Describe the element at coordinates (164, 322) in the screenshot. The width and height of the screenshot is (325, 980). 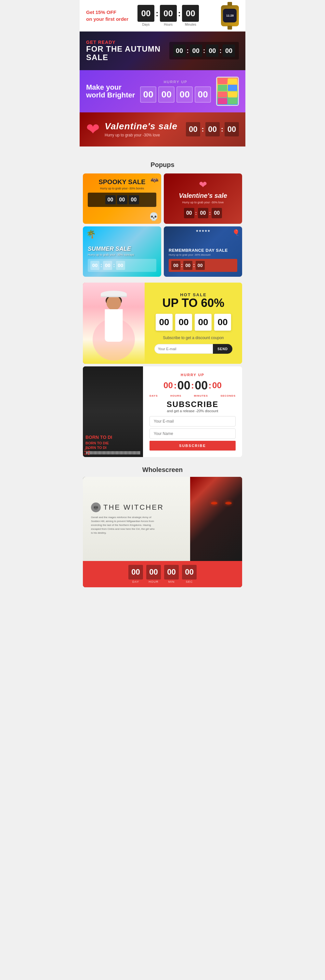
I see `hot-count1: 00` at that location.